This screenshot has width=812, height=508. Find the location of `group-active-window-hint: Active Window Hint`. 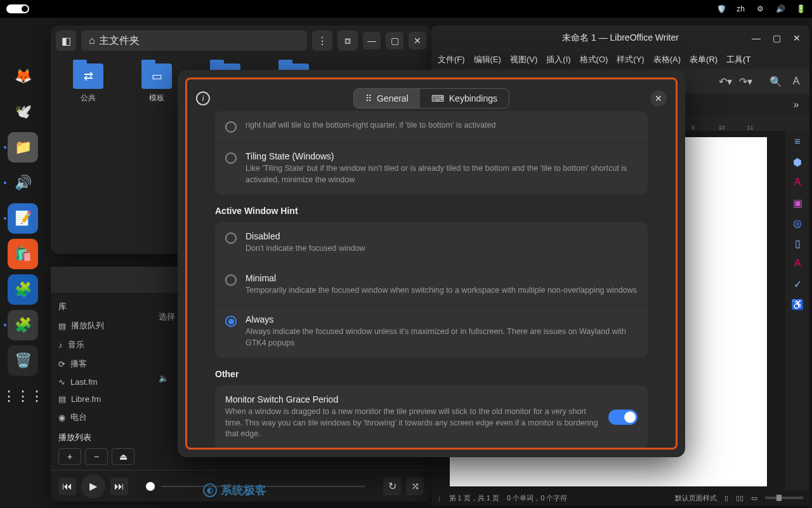

group-active-window-hint: Active Window Hint is located at coordinates (431, 211).